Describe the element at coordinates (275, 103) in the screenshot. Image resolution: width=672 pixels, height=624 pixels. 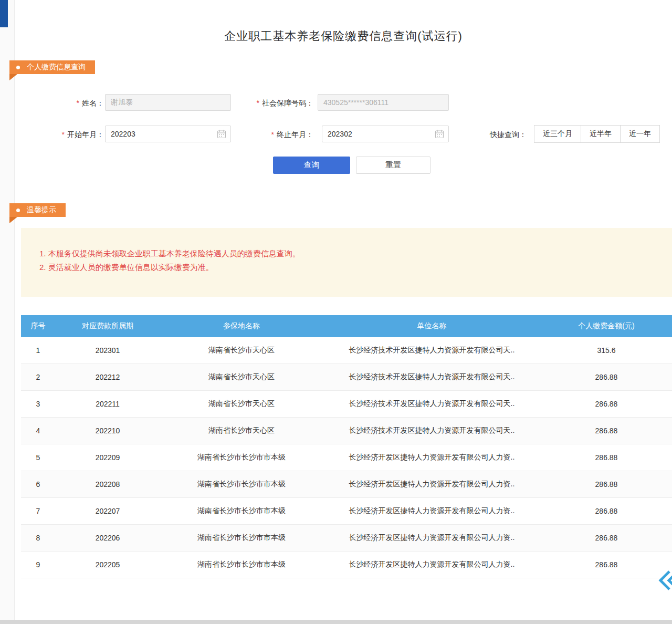
I see `ssn-label: *社会保障号码：` at that location.